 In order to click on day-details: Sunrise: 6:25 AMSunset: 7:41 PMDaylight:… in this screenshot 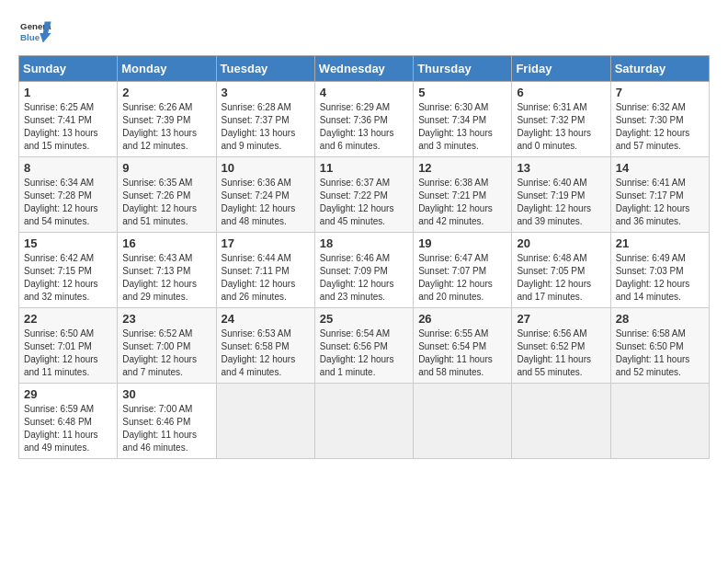, I will do `click(68, 127)`.